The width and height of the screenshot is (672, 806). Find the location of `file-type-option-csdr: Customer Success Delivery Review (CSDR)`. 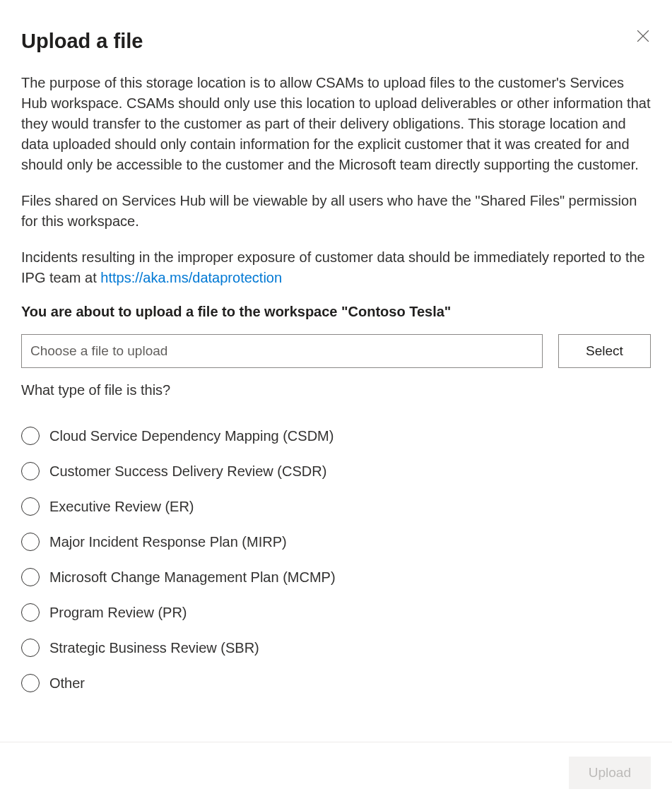

file-type-option-csdr: Customer Success Delivery Review (CSDR) is located at coordinates (336, 471).